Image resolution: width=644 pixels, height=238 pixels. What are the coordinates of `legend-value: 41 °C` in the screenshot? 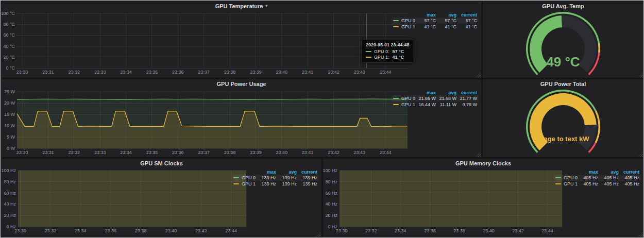 It's located at (448, 27).